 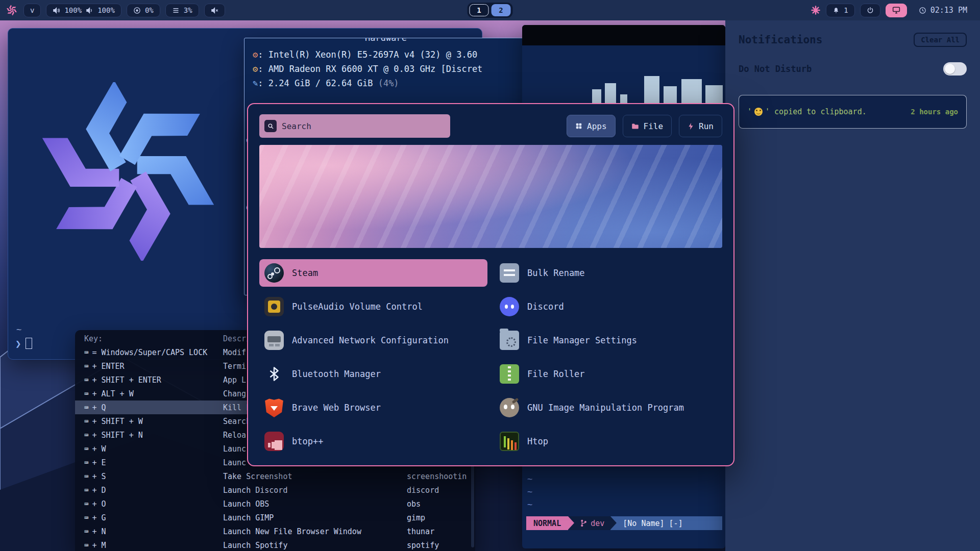 I want to click on htop-icon, so click(x=509, y=441).